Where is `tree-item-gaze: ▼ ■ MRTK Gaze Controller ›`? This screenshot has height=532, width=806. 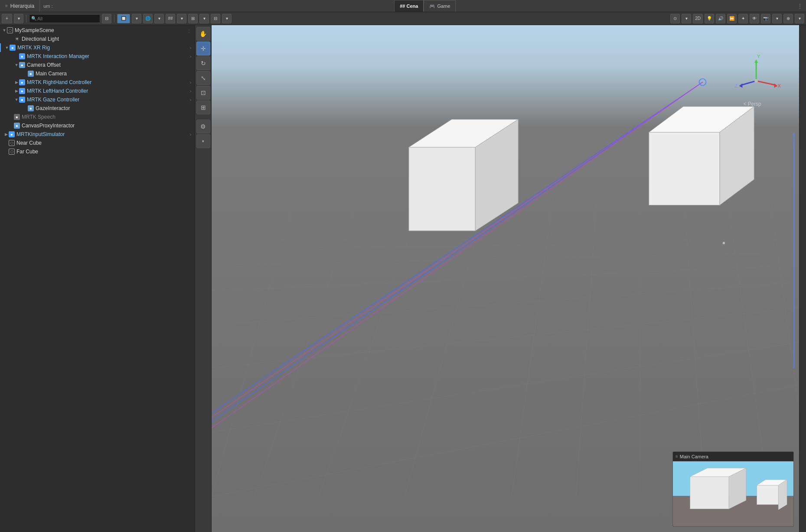 tree-item-gaze: ▼ ■ MRTK Gaze Controller › is located at coordinates (97, 100).